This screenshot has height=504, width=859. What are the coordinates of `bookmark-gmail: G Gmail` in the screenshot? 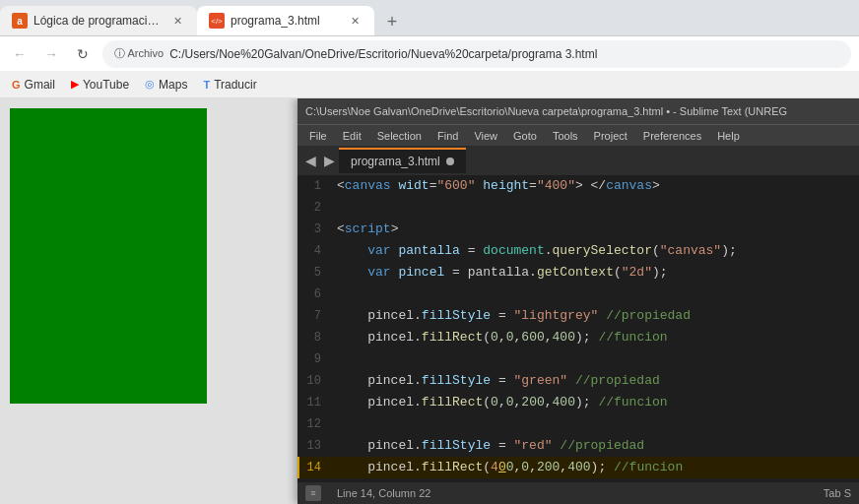 It's located at (33, 85).